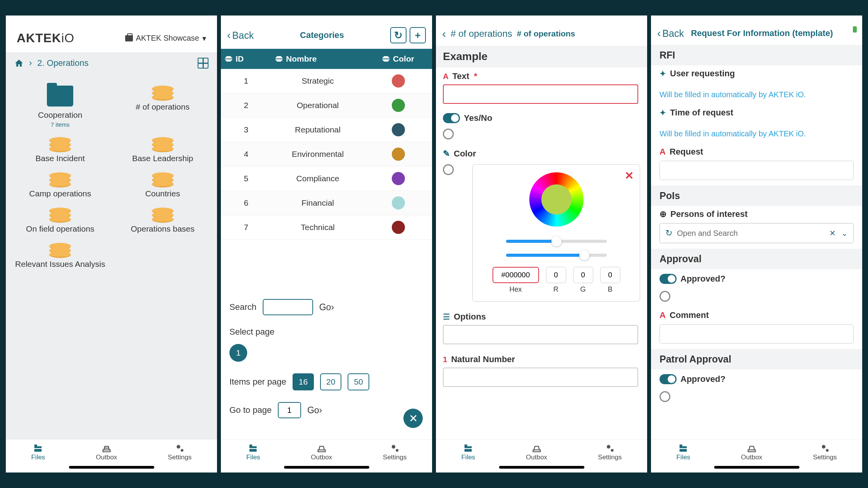 Image resolution: width=868 pixels, height=488 pixels. I want to click on search-go-button: Go›, so click(327, 308).